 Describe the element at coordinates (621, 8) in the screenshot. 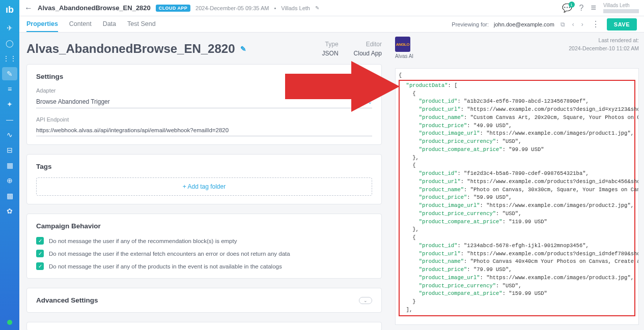

I see `user-profile: Villads Leth` at that location.